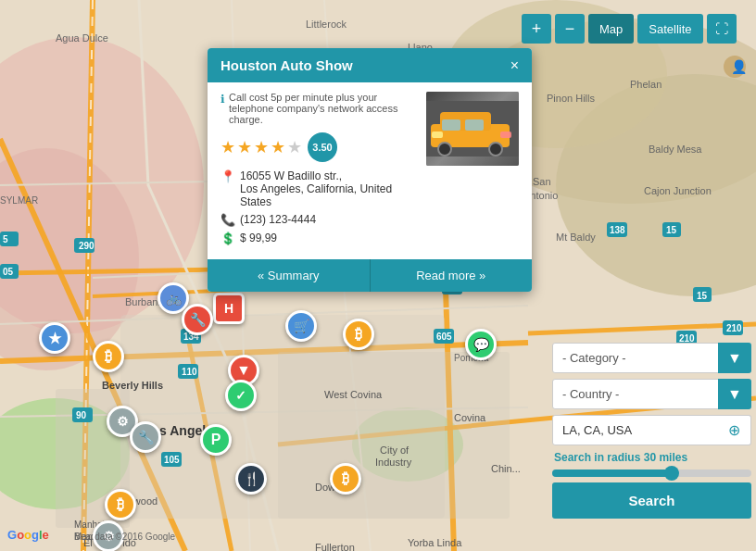  What do you see at coordinates (245, 147) in the screenshot?
I see `star-2: ★` at bounding box center [245, 147].